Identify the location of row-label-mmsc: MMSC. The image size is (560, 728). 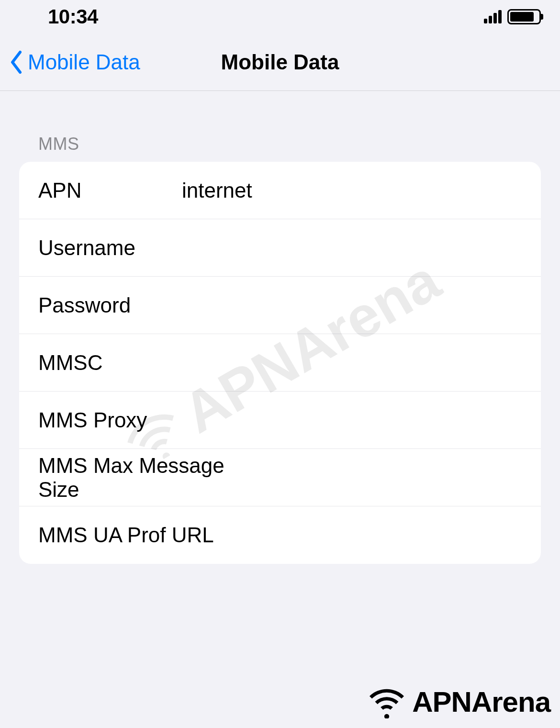
(110, 363).